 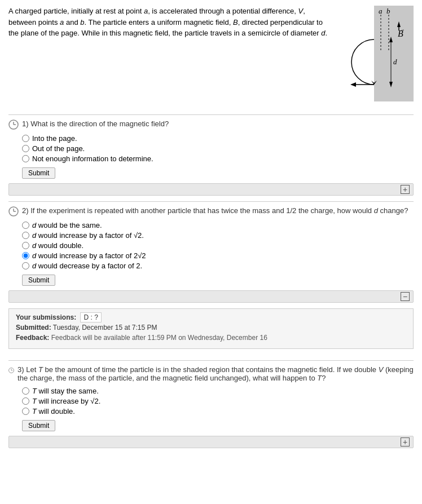 I want to click on q2-option-c: d would double., so click(x=218, y=246).